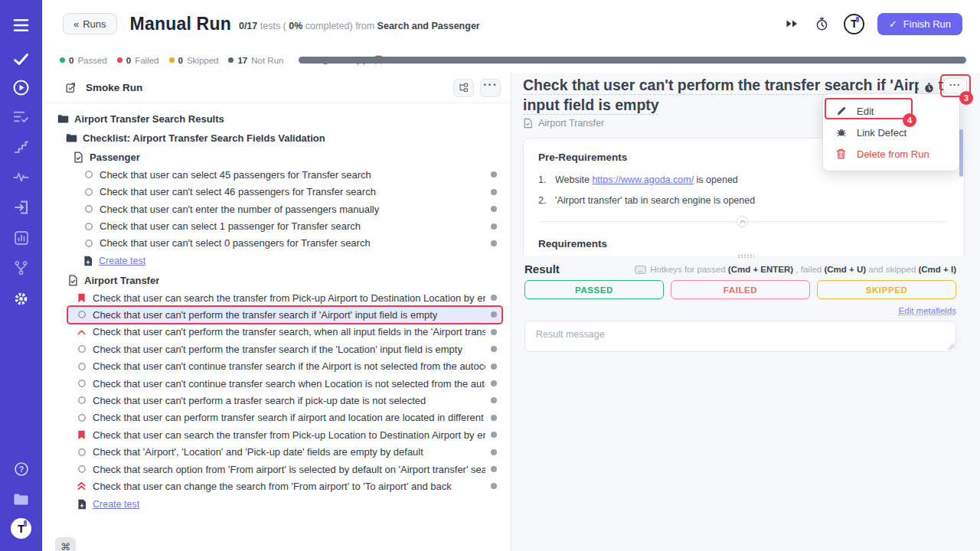 This screenshot has width=980, height=551. I want to click on menu-item-edit: Edit, so click(891, 111).